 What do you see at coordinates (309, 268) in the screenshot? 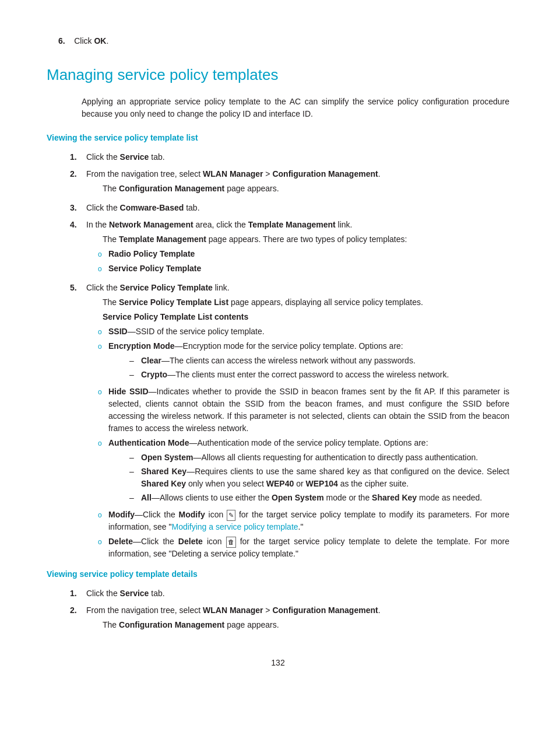
I see `bullet-service-content: Service Policy Template` at bounding box center [309, 268].